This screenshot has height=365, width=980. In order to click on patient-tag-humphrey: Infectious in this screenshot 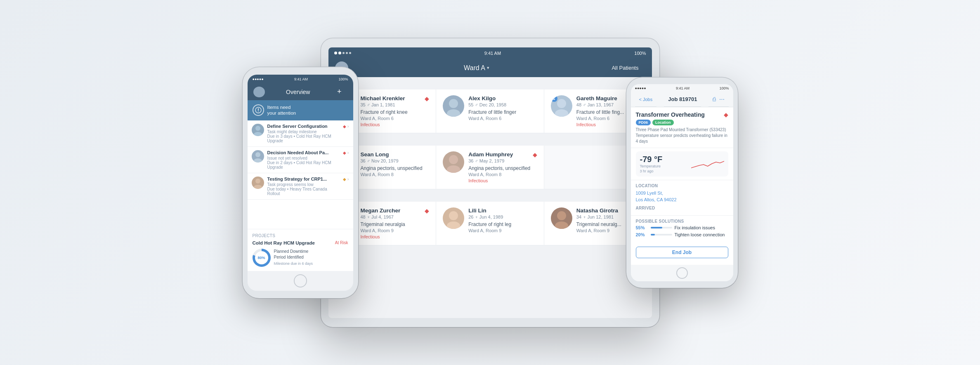, I will do `click(503, 181)`.